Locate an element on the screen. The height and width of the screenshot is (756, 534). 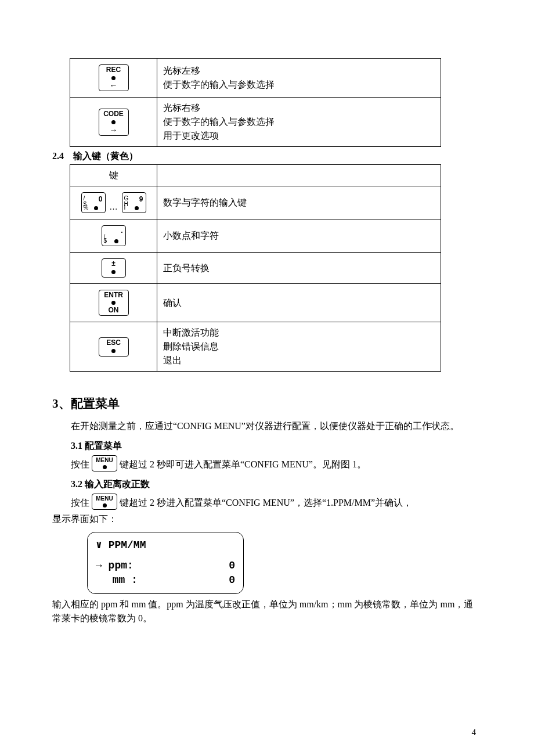
table-row: CODE → 光标右移 便于数字的输入与参数选择 用于更改选项 is located at coordinates (255, 122).